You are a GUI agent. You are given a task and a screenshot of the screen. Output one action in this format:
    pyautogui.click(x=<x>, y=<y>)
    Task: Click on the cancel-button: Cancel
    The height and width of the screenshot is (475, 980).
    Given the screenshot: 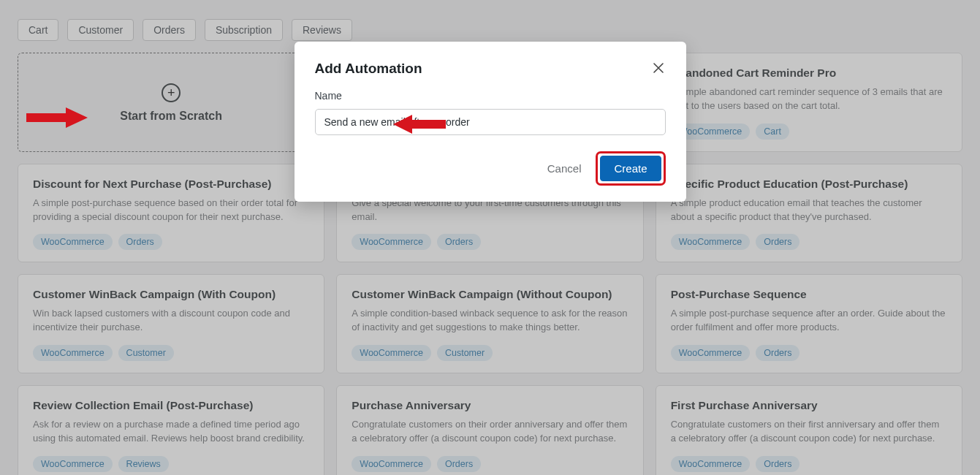 What is the action you would take?
    pyautogui.click(x=564, y=168)
    